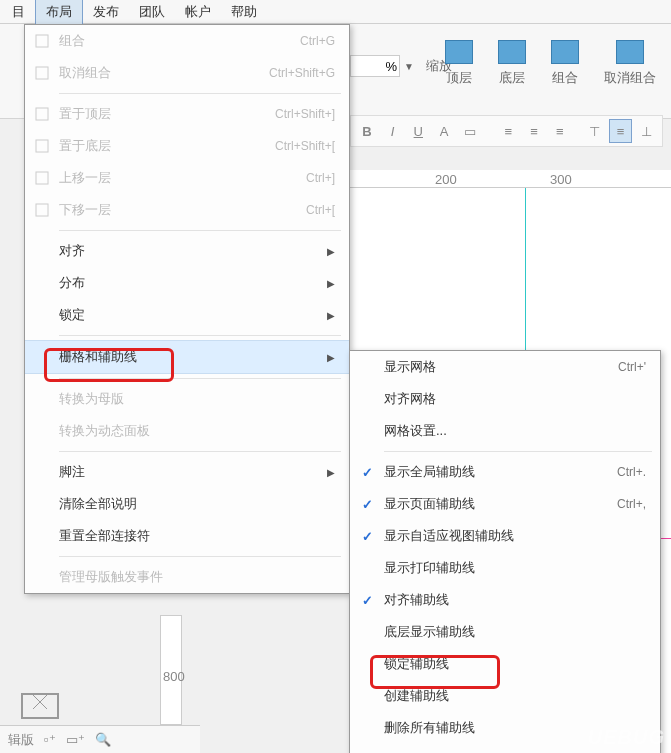  Describe the element at coordinates (106, 12) in the screenshot. I see `menu-item: 发布` at that location.